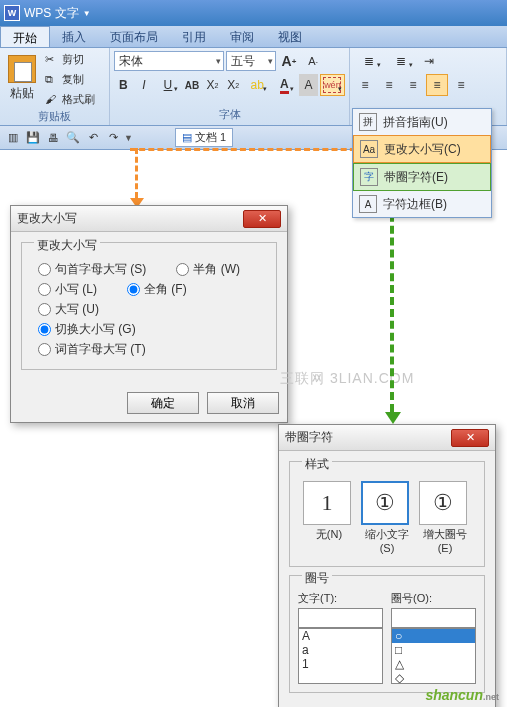 Image resolution: width=507 pixels, height=707 pixels. I want to click on save-button: 💾, so click(33, 138).